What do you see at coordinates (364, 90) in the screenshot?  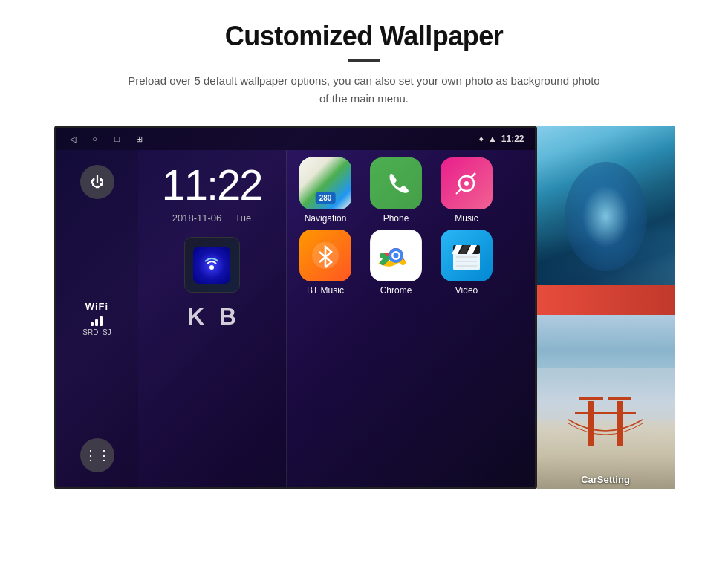 I see `page-description: Preload over 5 default wallpaper options…` at bounding box center [364, 90].